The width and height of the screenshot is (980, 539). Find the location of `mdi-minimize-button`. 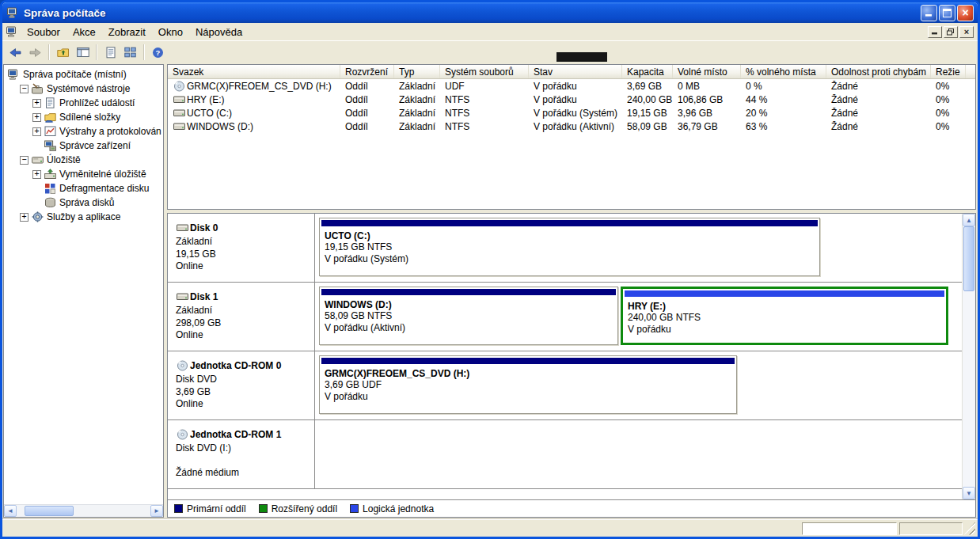

mdi-minimize-button is located at coordinates (935, 32).